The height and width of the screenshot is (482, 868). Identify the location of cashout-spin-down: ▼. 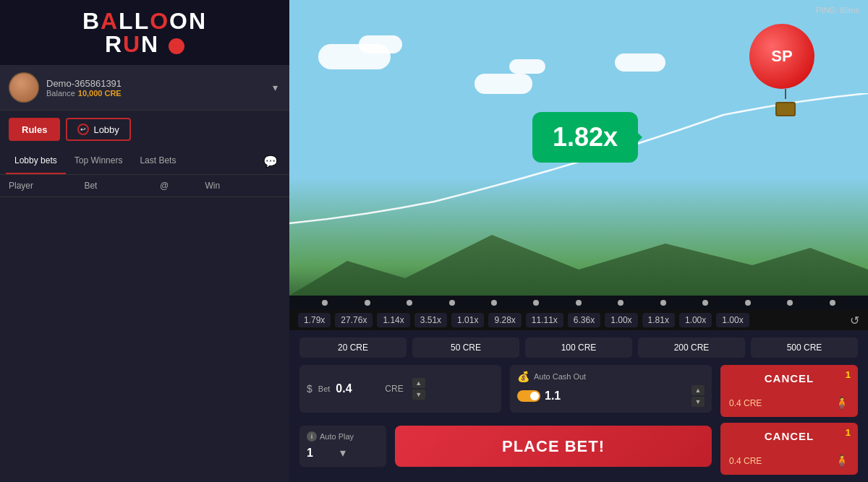
(698, 402).